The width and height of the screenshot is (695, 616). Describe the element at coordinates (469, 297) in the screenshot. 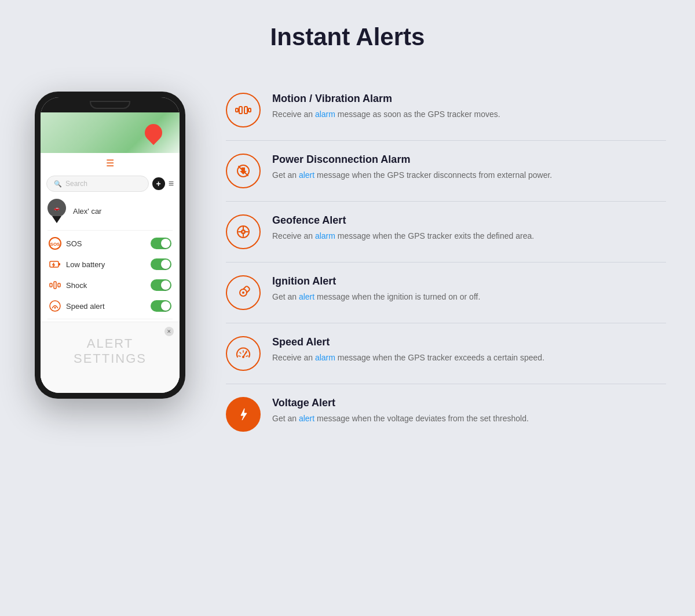

I see `ignition-desc: Get an alert message when the ignition i…` at that location.